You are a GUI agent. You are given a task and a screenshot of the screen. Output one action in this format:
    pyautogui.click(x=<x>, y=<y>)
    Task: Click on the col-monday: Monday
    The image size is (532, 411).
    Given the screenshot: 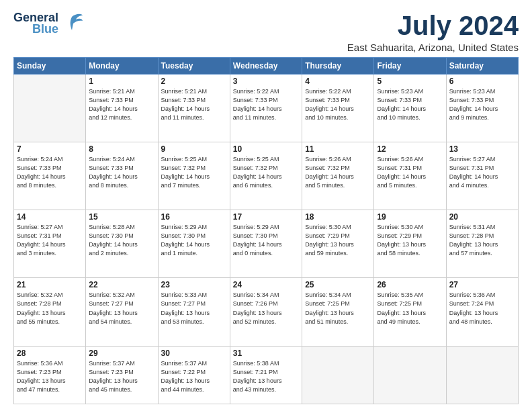 What is the action you would take?
    pyautogui.click(x=122, y=66)
    